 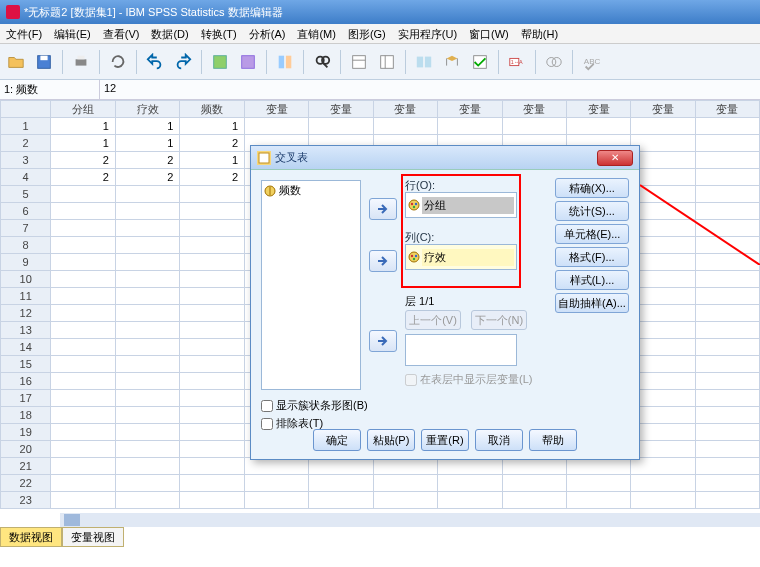 I want to click on save-icon, so click(x=44, y=62).